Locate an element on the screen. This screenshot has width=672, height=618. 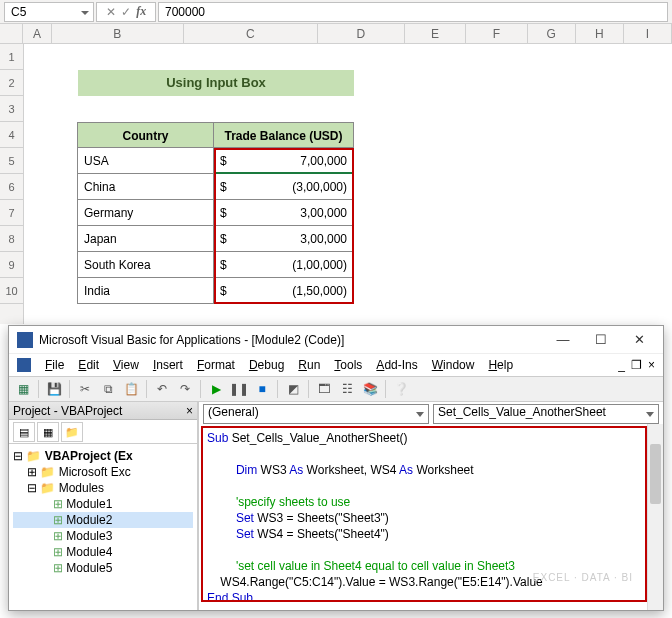
menu-view: View is located at coordinates (126, 365).